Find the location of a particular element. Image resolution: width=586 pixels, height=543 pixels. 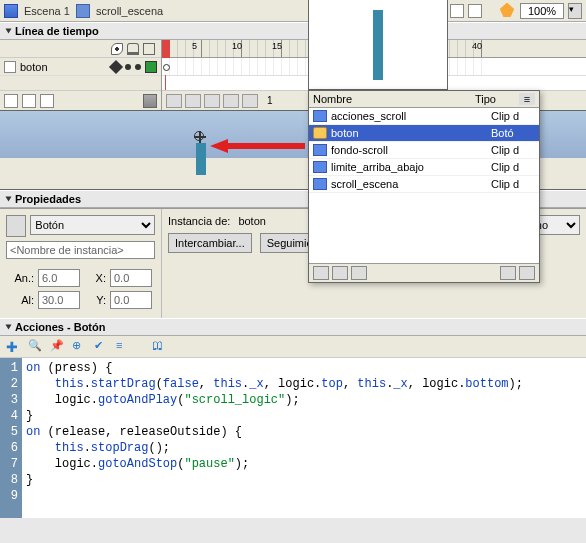

outline-icon is located at coordinates (149, 49).